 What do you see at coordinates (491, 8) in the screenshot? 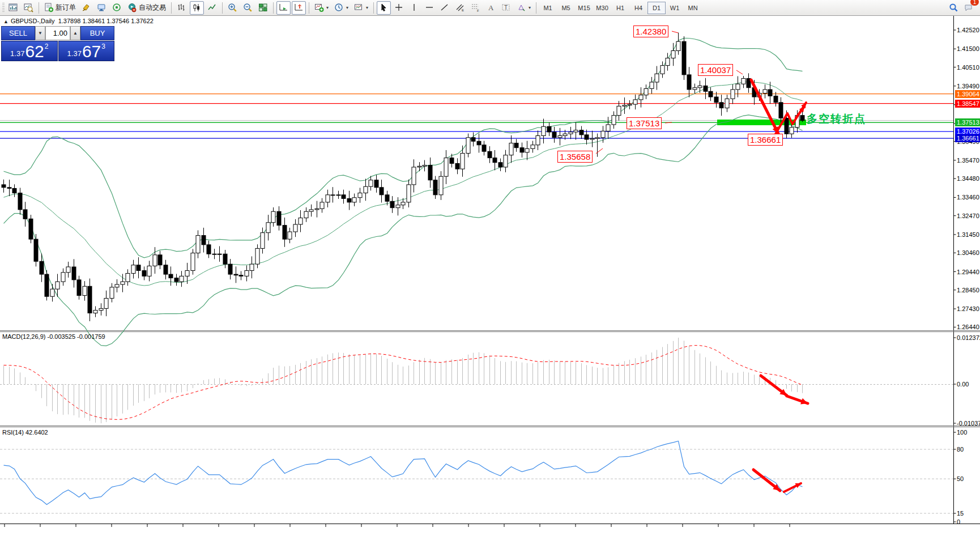
I see `svg-text: A` at bounding box center [491, 8].